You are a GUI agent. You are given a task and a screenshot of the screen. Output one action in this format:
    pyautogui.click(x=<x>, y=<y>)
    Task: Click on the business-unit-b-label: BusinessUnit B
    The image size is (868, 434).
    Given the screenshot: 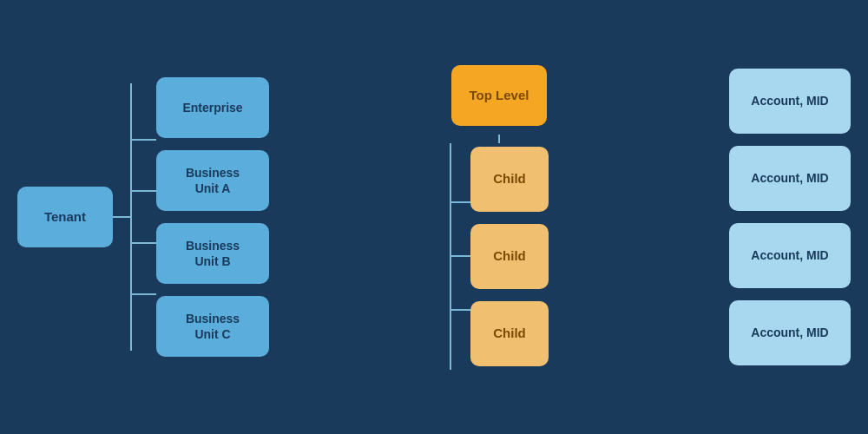 What is the action you would take?
    pyautogui.click(x=213, y=253)
    